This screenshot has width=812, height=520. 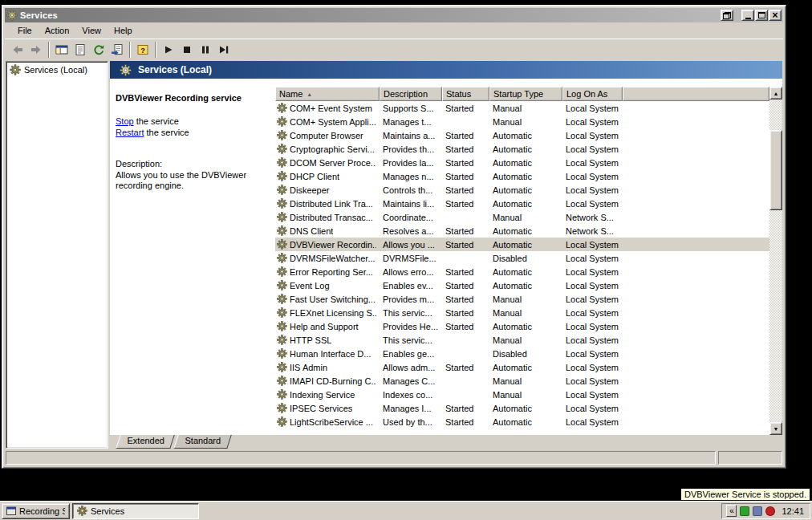 What do you see at coordinates (187, 50) in the screenshot?
I see `stop-service-button` at bounding box center [187, 50].